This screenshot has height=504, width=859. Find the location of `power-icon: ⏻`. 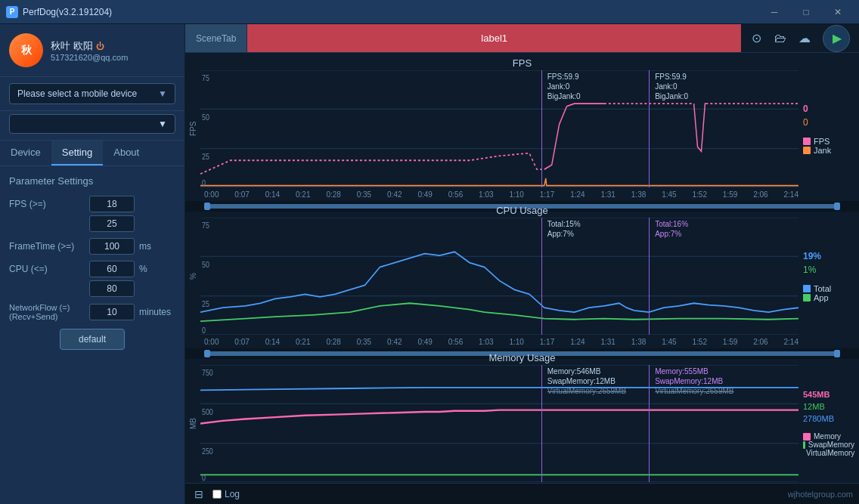

power-icon: ⏻ is located at coordinates (100, 46).